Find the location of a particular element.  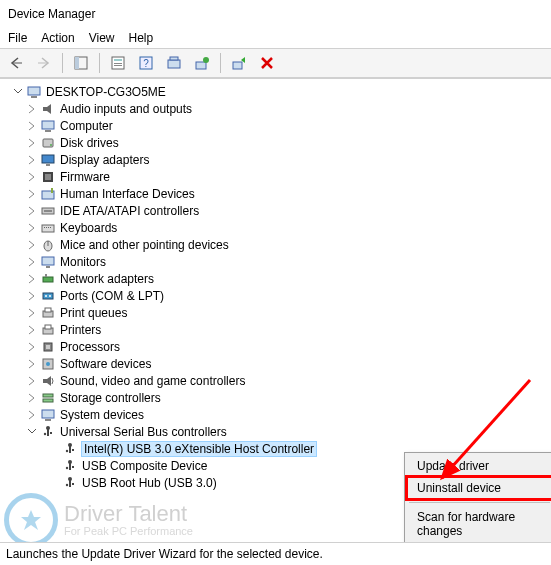

category-label: Printers is located at coordinates (80, 330).